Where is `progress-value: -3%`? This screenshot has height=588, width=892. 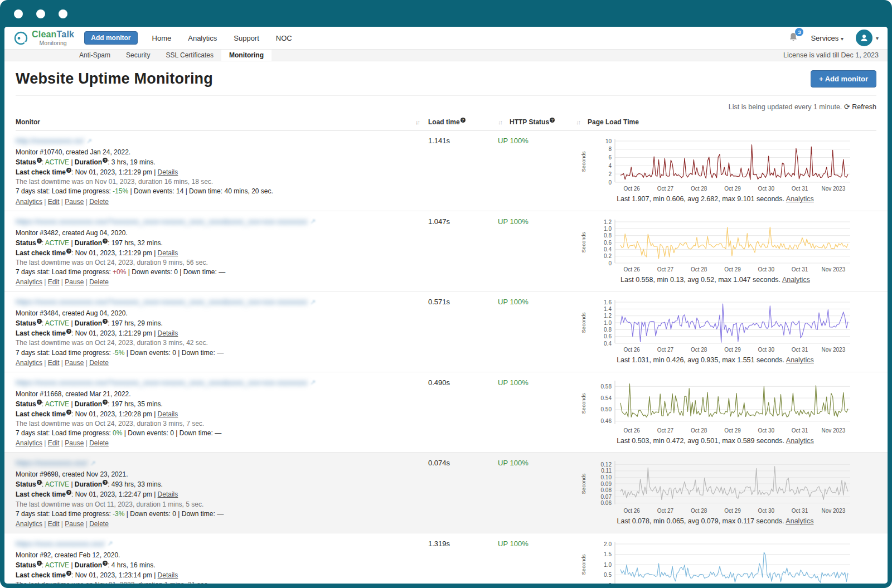
progress-value: -3% is located at coordinates (118, 514).